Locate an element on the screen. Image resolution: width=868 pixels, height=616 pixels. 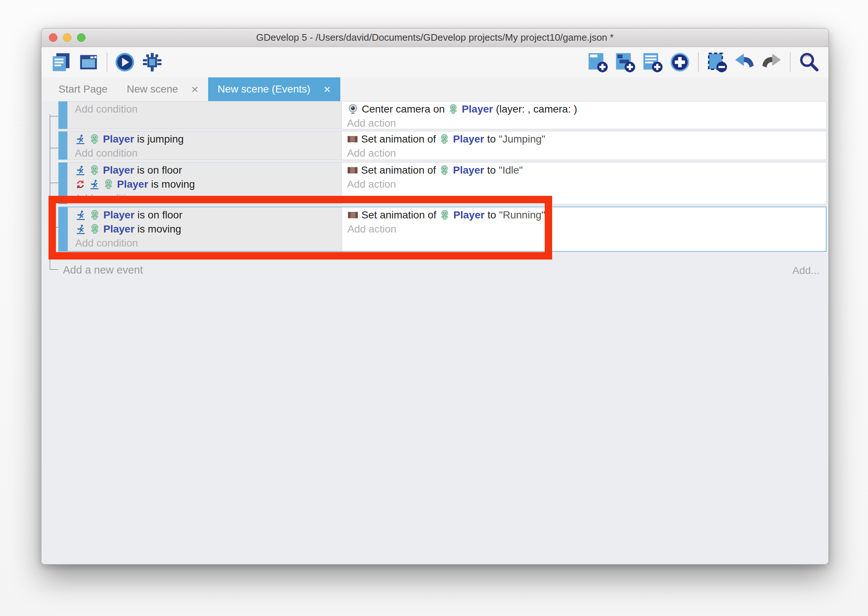
toolbar is located at coordinates (435, 62).